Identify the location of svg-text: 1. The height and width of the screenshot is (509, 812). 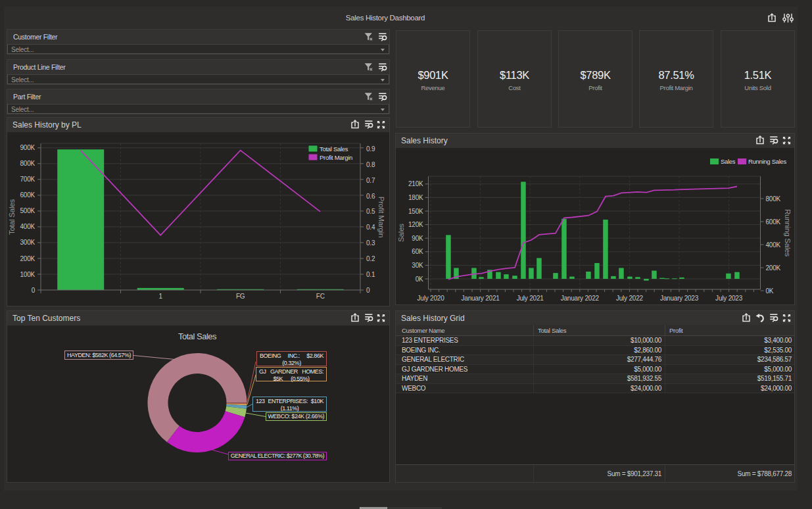
(161, 296).